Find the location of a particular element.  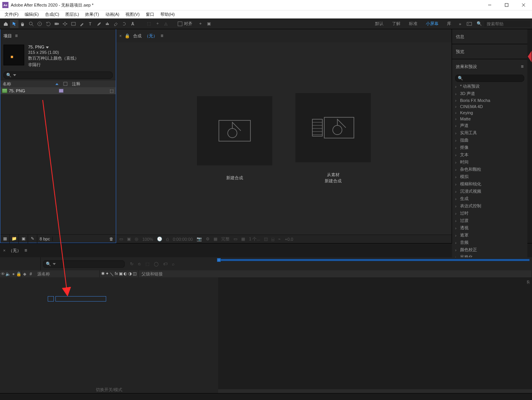

tl-tool-1: ↻ is located at coordinates (132, 264).